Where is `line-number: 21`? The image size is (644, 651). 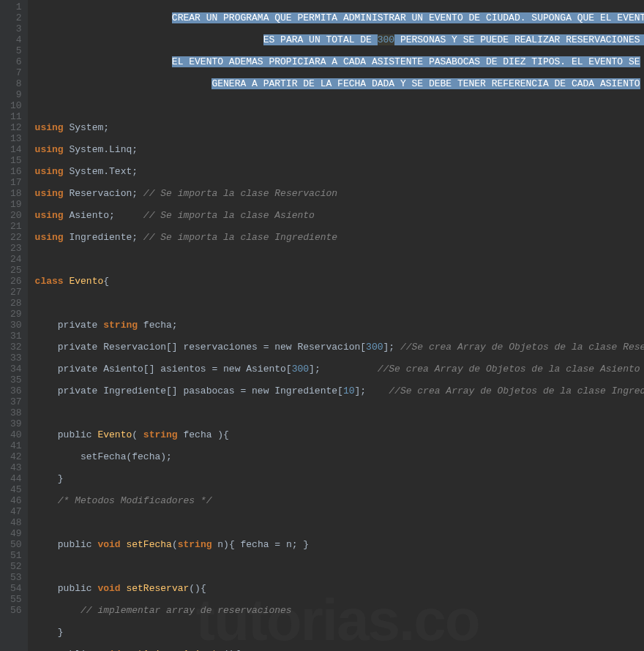
line-number: 21 is located at coordinates (16, 227).